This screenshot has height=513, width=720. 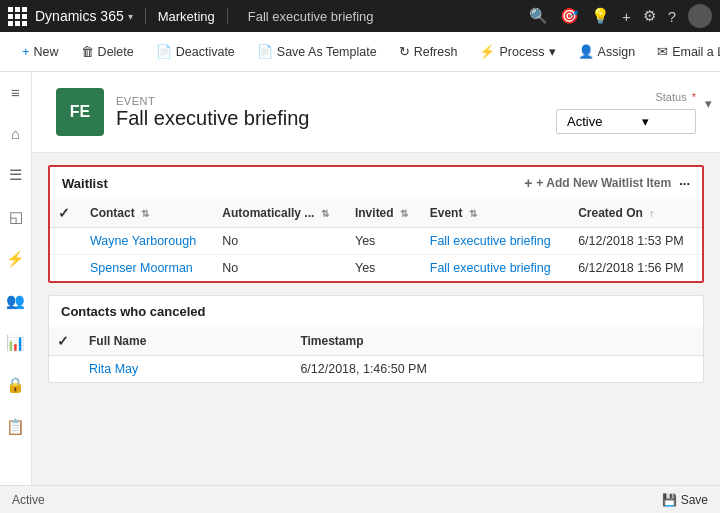 What do you see at coordinates (16, 301) in the screenshot?
I see `sidebar-people-icon: 👥` at bounding box center [16, 301].